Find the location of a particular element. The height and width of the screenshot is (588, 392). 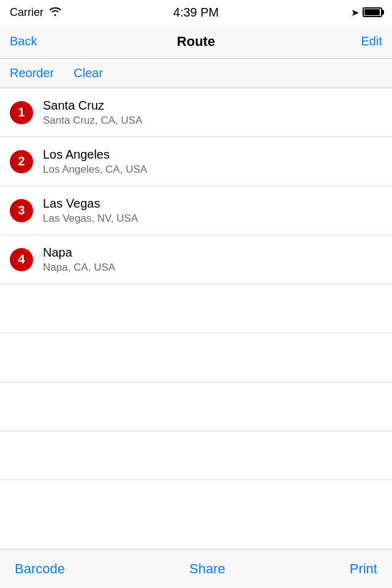

route-address: Las Vegas, NV, USA is located at coordinates (213, 219).